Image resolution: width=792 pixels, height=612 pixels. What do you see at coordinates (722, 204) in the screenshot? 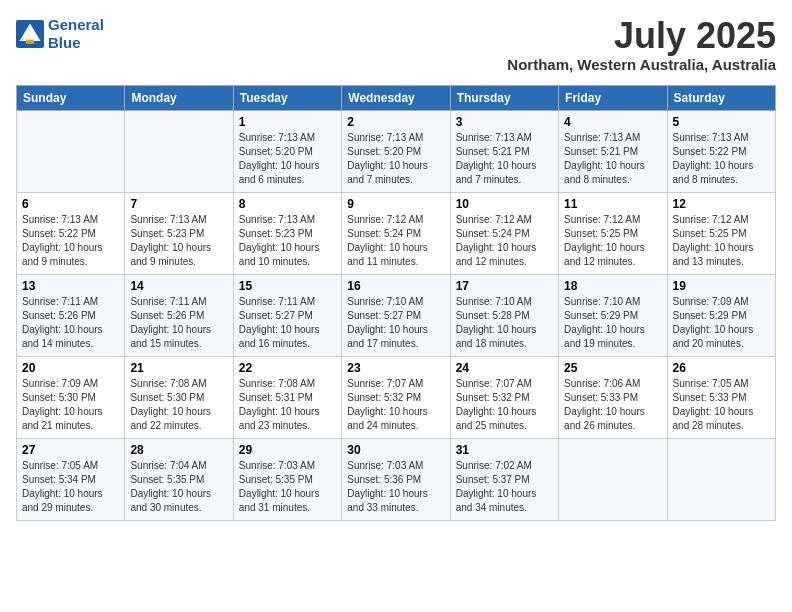
I see `day-number: 12` at bounding box center [722, 204].